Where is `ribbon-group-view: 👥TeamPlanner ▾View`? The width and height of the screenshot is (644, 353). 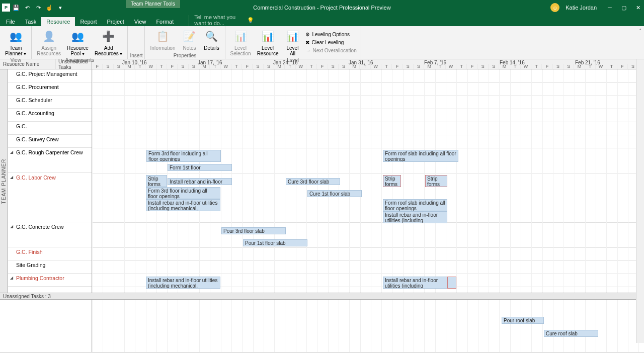
ribbon-group-view: 👥TeamPlanner ▾View is located at coordinates (16, 42).